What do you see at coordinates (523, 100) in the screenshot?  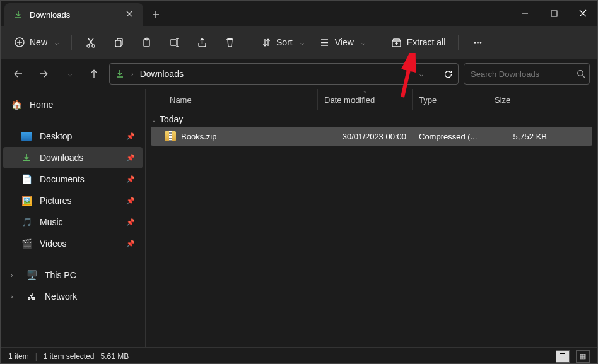 I see `column-header-size: Size` at bounding box center [523, 100].